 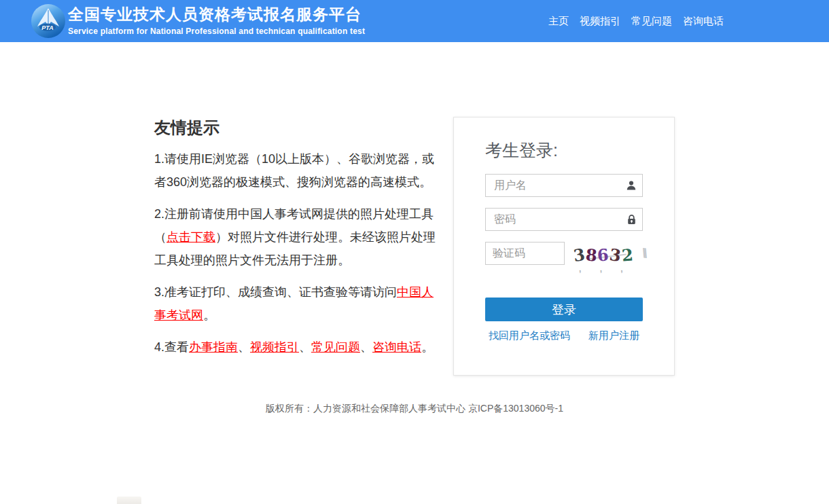 What do you see at coordinates (564, 257) in the screenshot?
I see `captcha-row: 3 8 6 3 2 \\ , , ,` at bounding box center [564, 257].